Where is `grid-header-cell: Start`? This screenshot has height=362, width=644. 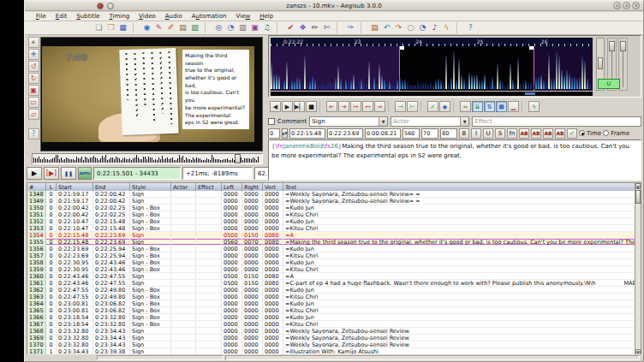 grid-header-cell: Start is located at coordinates (75, 187).